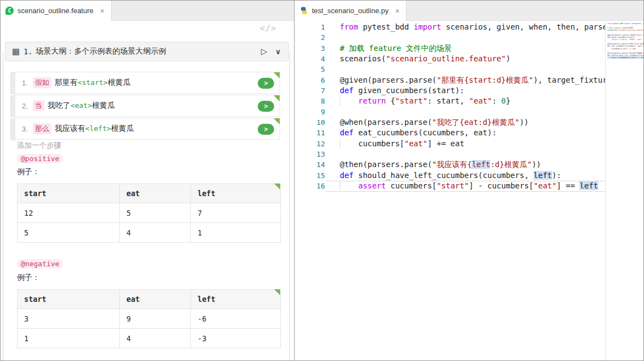 This screenshot has height=361, width=644. I want to click on step-keyword-badge: 当, so click(38, 106).